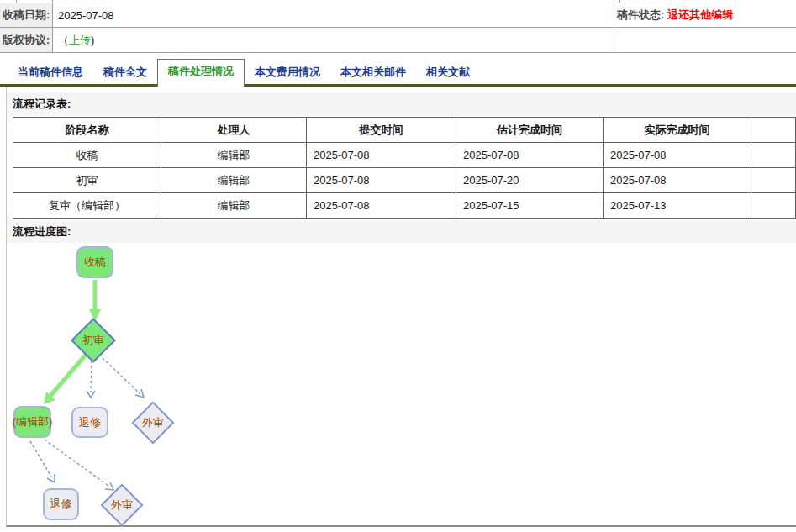 The width and height of the screenshot is (796, 532). I want to click on cell-stage: 初审, so click(87, 181).